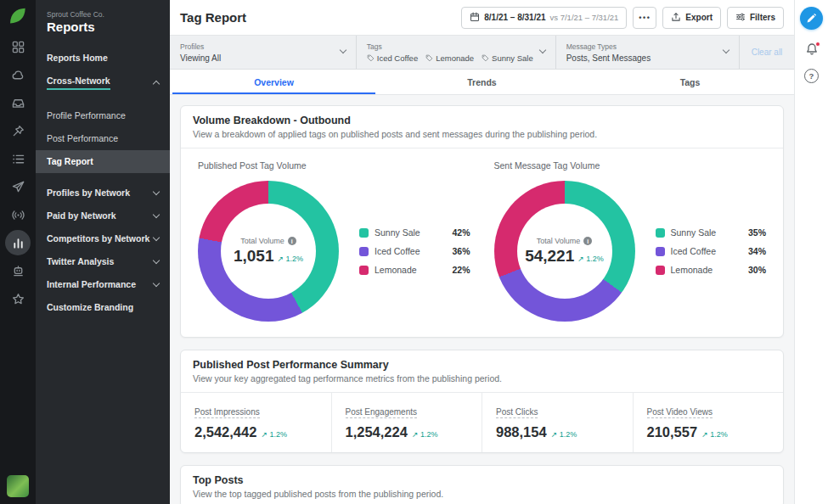 This screenshot has width=828, height=504. Describe the element at coordinates (756, 18) in the screenshot. I see `filters-button: Filters` at that location.